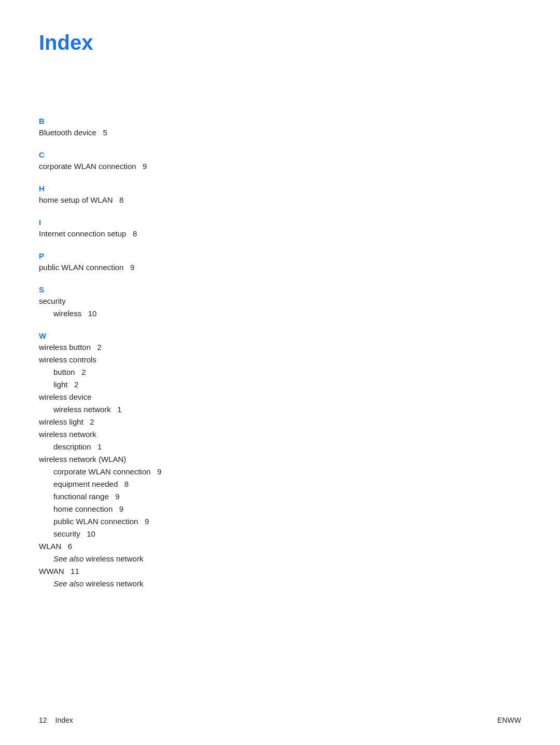  Describe the element at coordinates (280, 447) in the screenshot. I see `index-entry: description 1` at that location.